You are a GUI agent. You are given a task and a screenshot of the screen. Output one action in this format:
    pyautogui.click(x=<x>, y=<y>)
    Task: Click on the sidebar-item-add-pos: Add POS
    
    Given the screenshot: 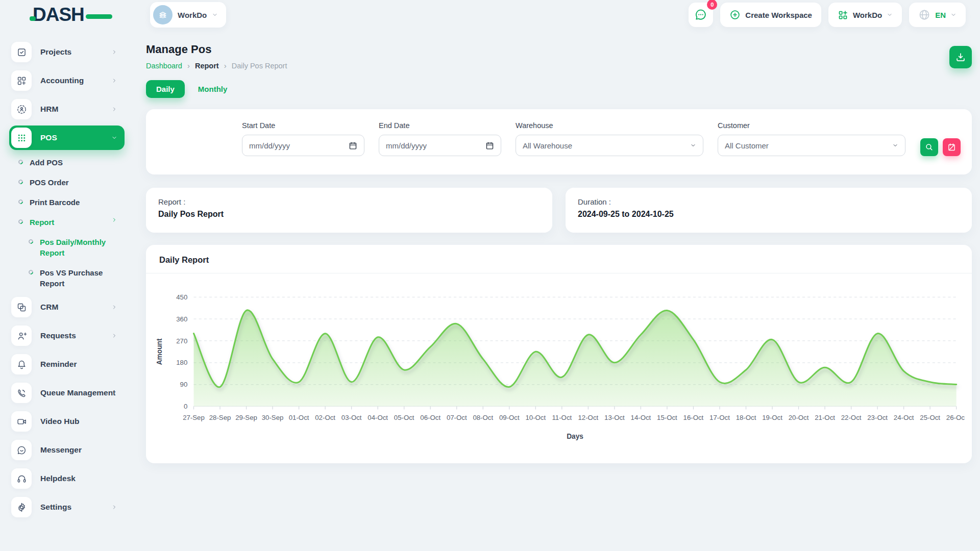 What is the action you would take?
    pyautogui.click(x=71, y=162)
    